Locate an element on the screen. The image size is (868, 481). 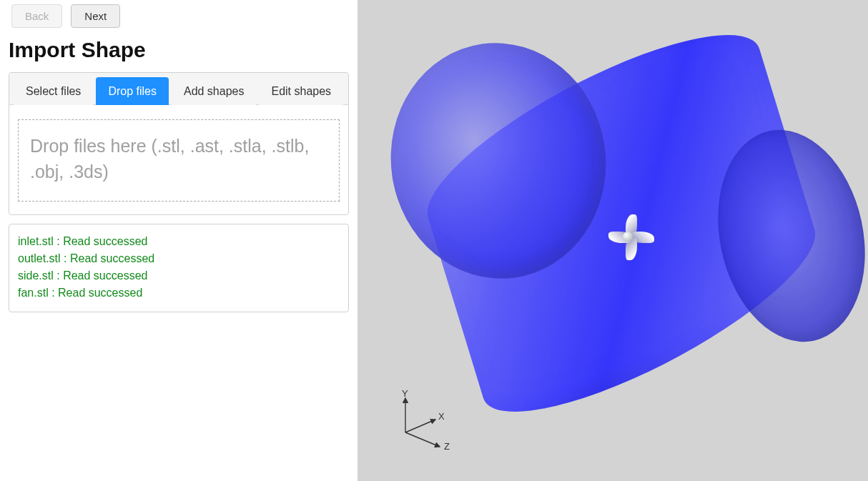
axis-y-label: Y is located at coordinates (405, 393).